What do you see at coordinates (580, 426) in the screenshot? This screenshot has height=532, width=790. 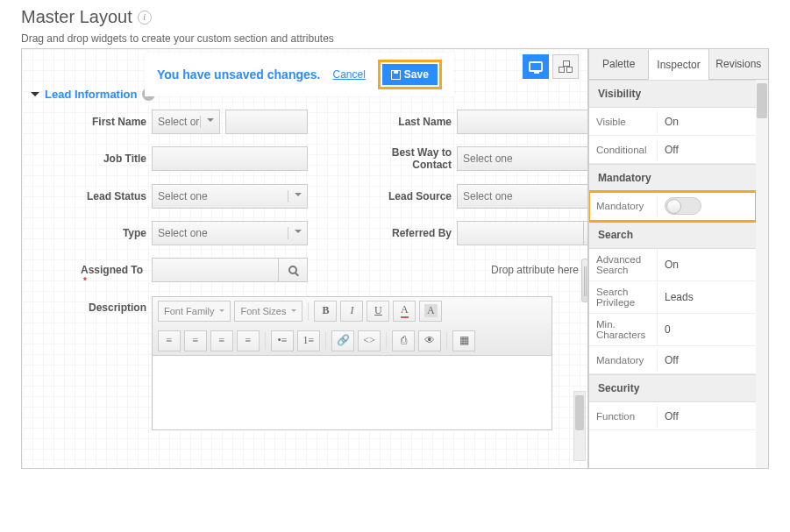 I see `canvas-scrollbar` at bounding box center [580, 426].